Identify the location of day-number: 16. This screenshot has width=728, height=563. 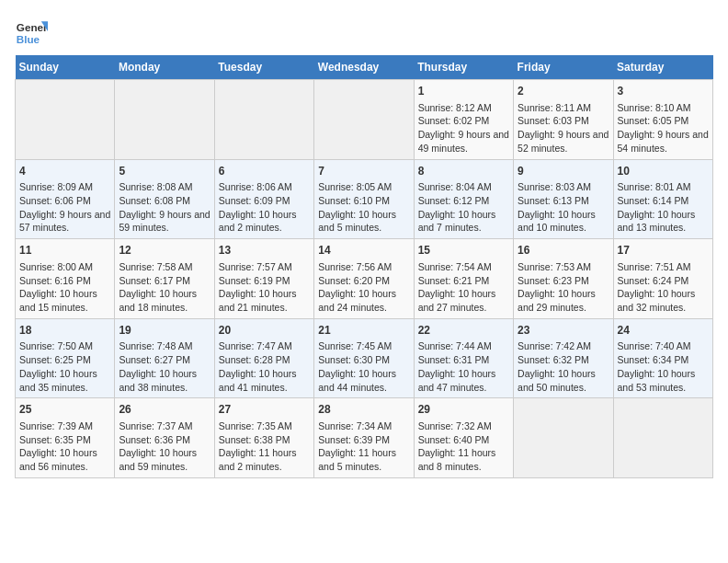
(563, 250).